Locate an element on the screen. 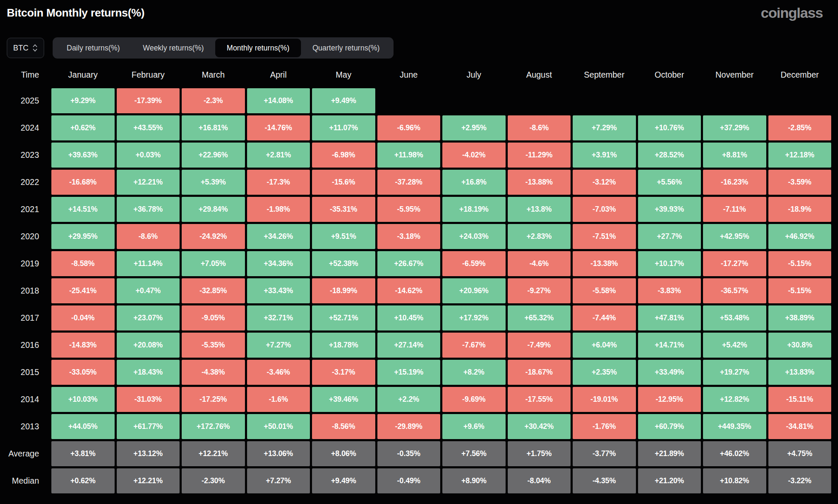  return-cell: -0.35% is located at coordinates (409, 454).